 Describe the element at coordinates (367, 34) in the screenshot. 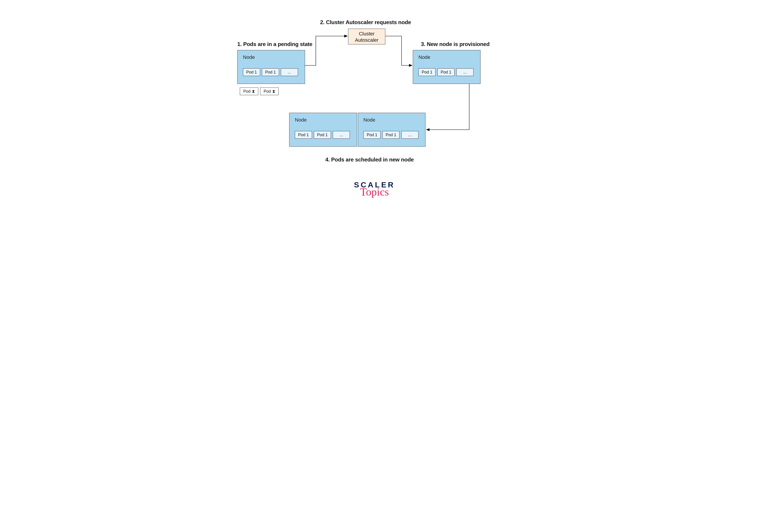

I see `autoscaler-label-line1: Cluster` at that location.